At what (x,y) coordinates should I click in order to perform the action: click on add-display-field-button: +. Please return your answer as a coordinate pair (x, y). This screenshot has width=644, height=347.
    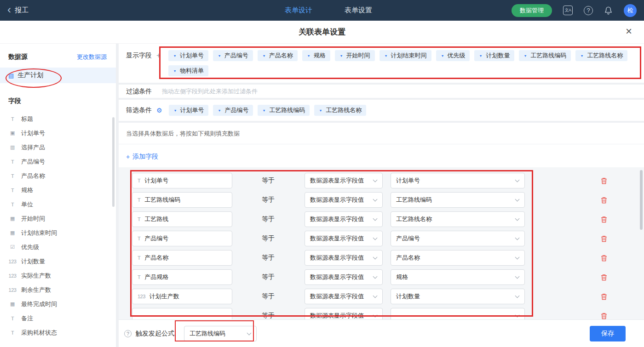
    Looking at the image, I should click on (158, 65).